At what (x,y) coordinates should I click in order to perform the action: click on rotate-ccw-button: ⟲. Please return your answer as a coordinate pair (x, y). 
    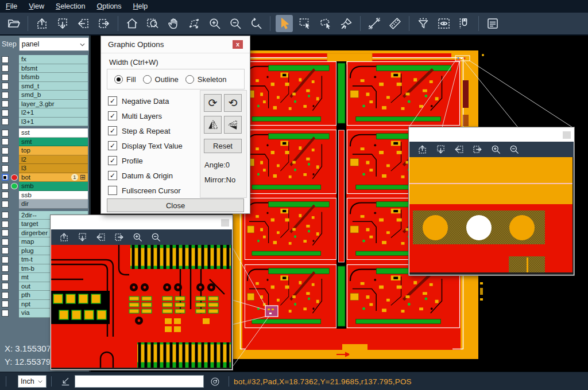
    Looking at the image, I should click on (233, 103).